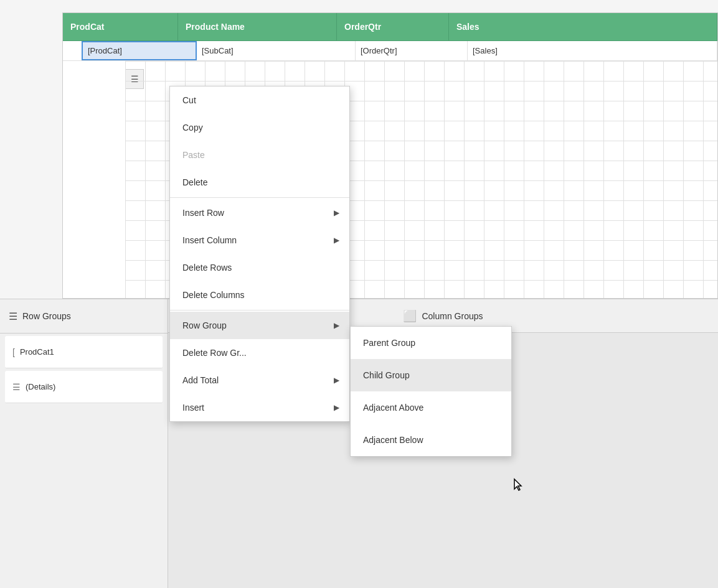 This screenshot has height=588, width=718. Describe the element at coordinates (193, 408) in the screenshot. I see `menu-item-insert-label: Insert` at that location.